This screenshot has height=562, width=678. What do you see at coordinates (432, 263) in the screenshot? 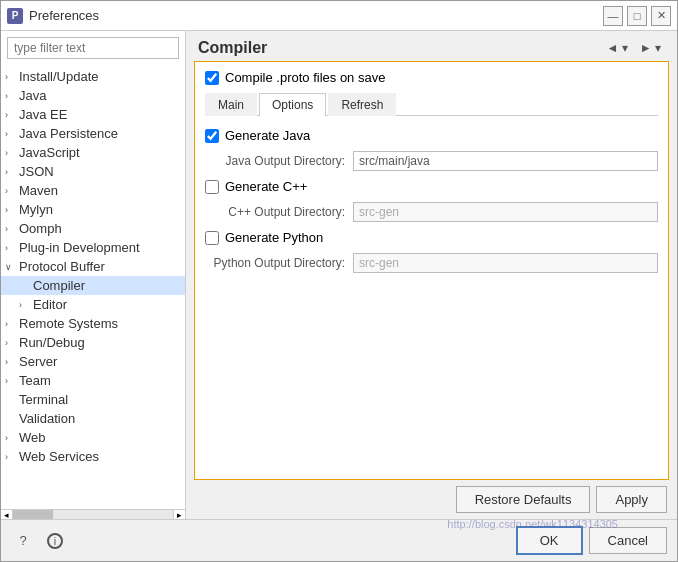
I see `python-output-row: Python Output Directory:` at bounding box center [432, 263].